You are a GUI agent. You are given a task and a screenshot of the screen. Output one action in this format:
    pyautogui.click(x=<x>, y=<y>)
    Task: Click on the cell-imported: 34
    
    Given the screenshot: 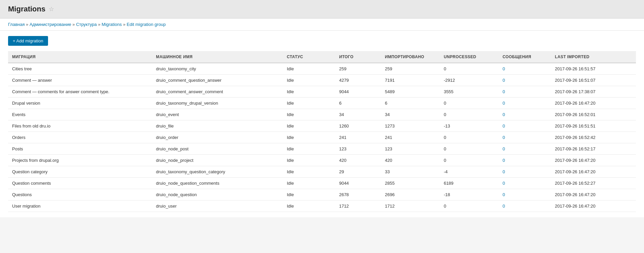 What is the action you would take?
    pyautogui.click(x=411, y=115)
    